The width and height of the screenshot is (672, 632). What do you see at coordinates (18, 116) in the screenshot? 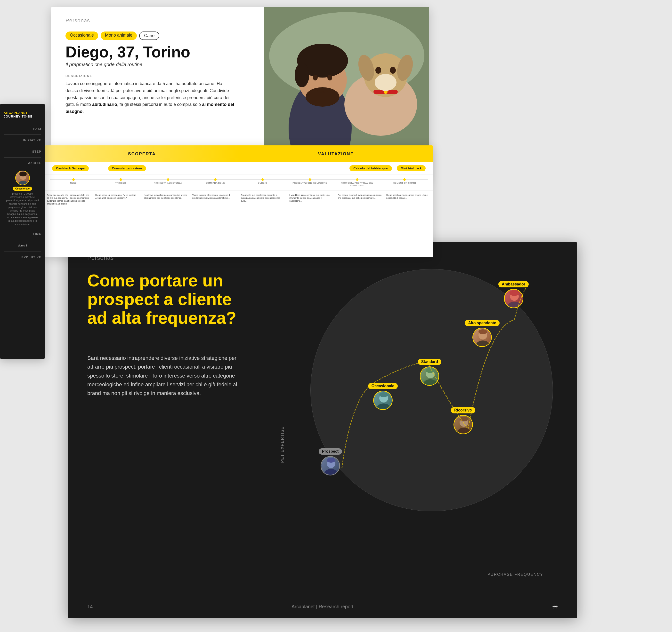
I see `journey-title-rest: JOURNEY TO-BE` at bounding box center [18, 116].